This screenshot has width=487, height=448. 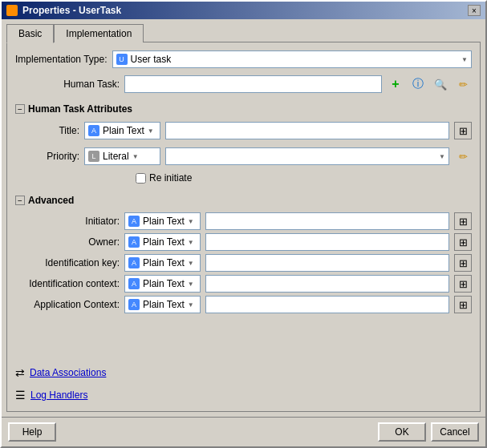 What do you see at coordinates (162, 284) in the screenshot?
I see `id-ctx-type-select: A Plain Text ▼` at bounding box center [162, 284].